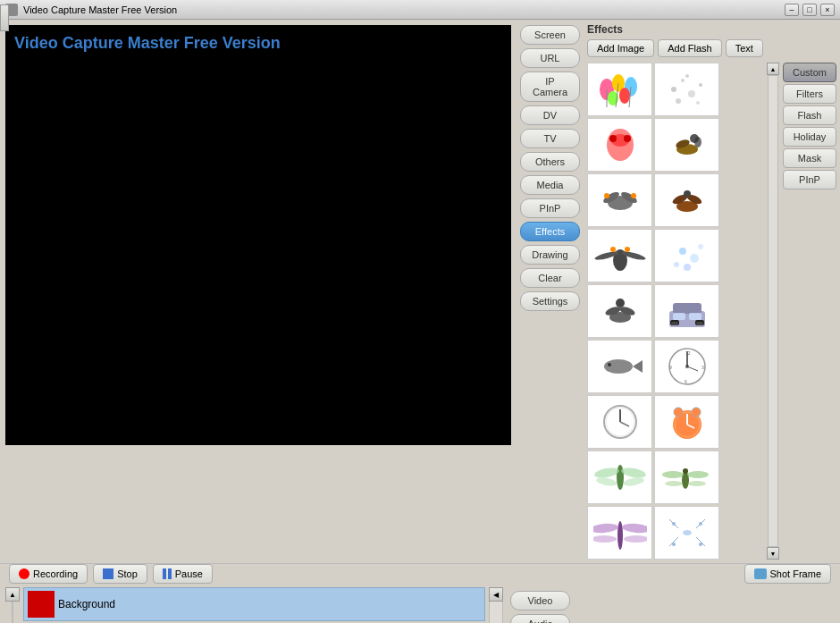 This screenshot has width=840, height=623. I want to click on effects-scrollbar: ▲ ▼, so click(773, 311).